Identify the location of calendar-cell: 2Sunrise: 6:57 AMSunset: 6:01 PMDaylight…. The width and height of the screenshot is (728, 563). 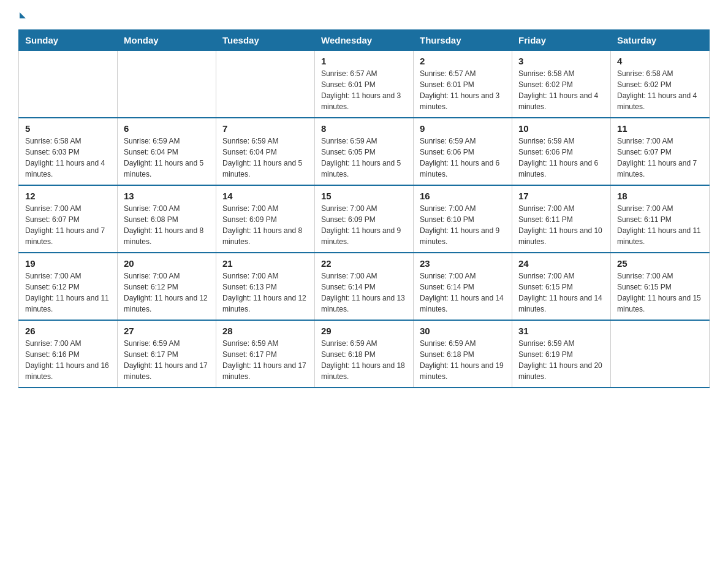
(463, 85).